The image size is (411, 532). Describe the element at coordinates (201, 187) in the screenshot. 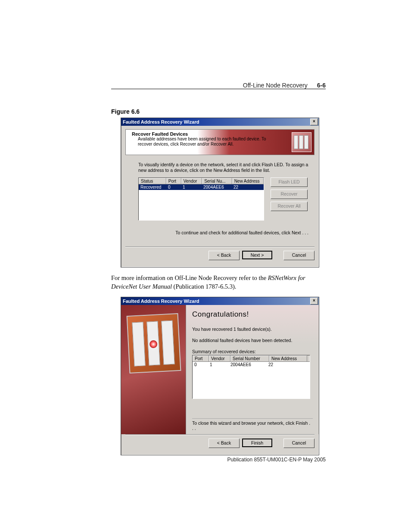

I see `table-row: Recovered 0 1 2004AEE6 22` at that location.